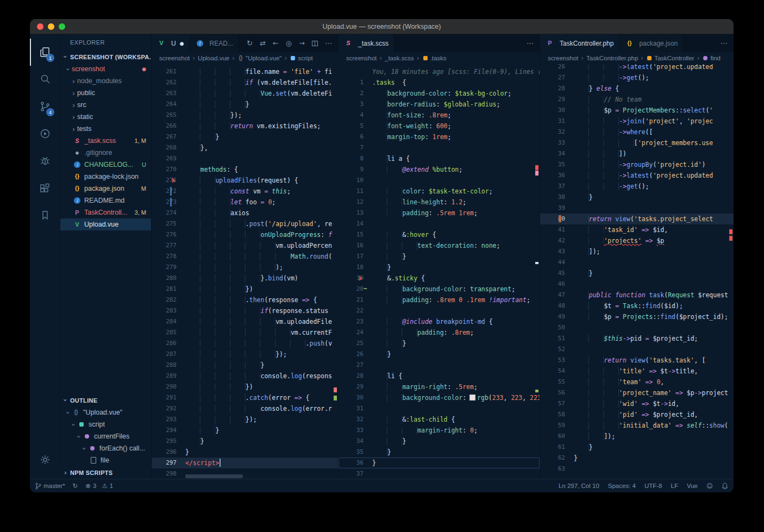  Describe the element at coordinates (45, 107) in the screenshot. I see `source-control-icon: 4` at that location.